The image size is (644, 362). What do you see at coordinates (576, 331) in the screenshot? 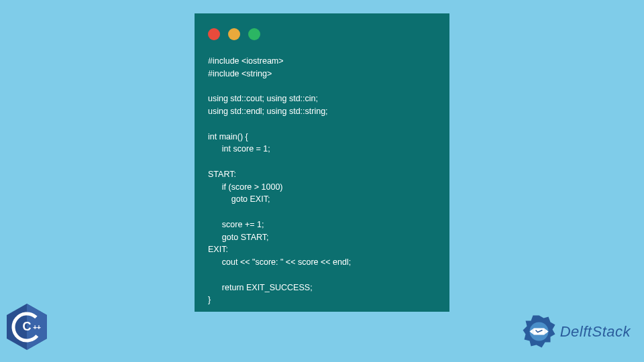
I see `delftstack-logo: DelftStack` at bounding box center [576, 331].